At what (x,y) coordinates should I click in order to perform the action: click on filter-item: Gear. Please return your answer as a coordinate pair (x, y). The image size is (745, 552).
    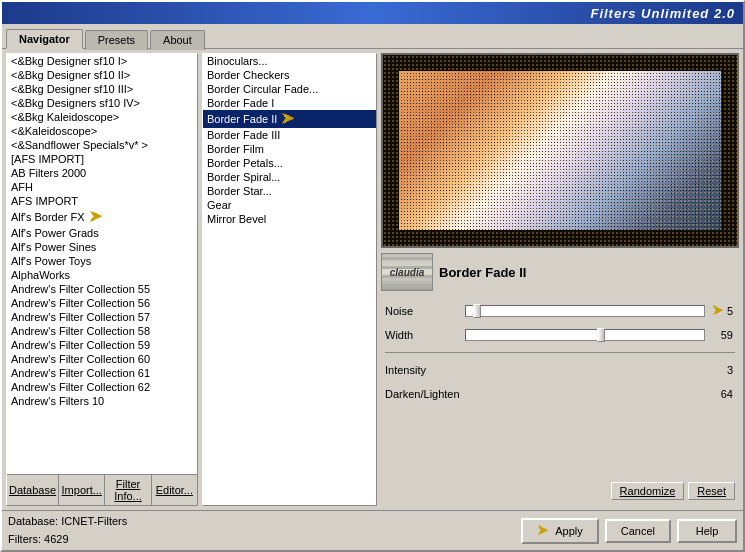
    Looking at the image, I should click on (290, 205).